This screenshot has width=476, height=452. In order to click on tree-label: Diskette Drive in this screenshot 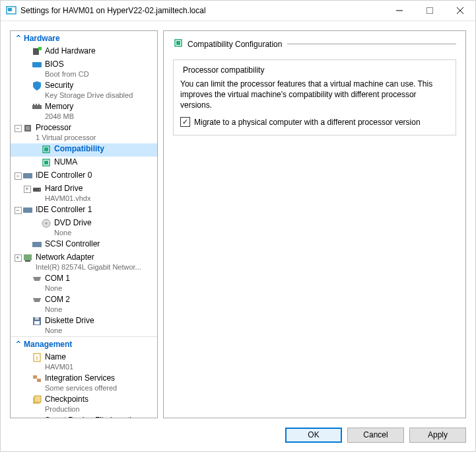, I will do `click(70, 321)`.